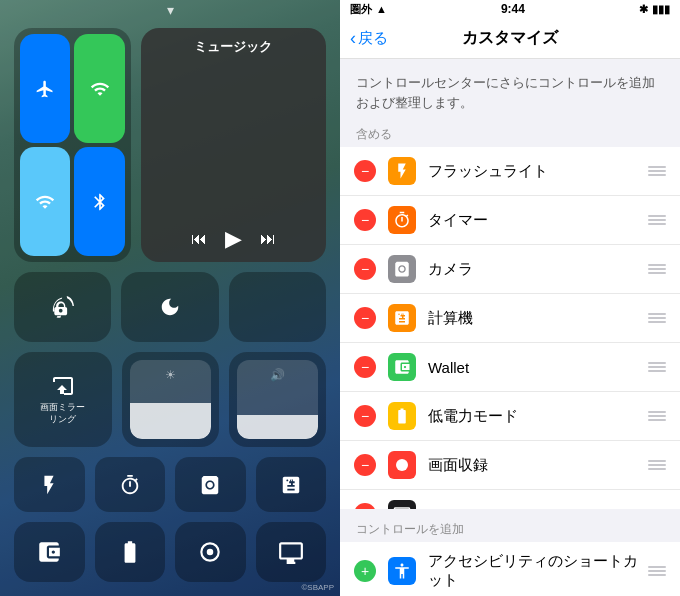 The width and height of the screenshot is (680, 596). I want to click on play-button: ▶, so click(234, 239).